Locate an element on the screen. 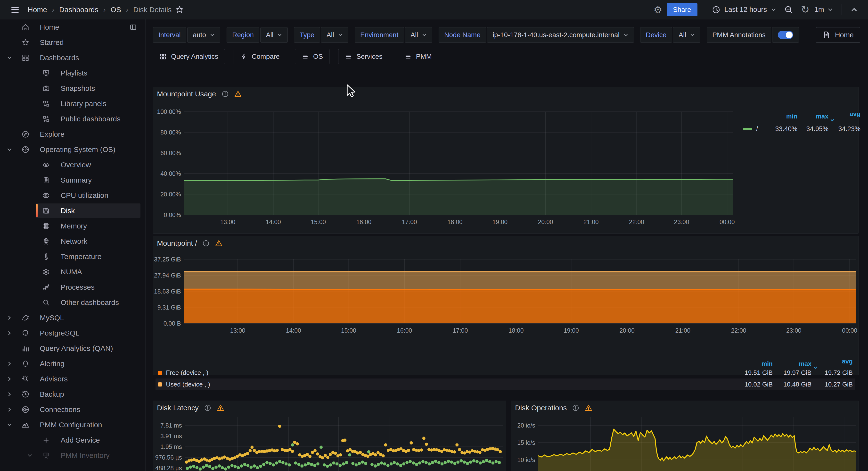 The width and height of the screenshot is (868, 471). link-button-pmm: PMM is located at coordinates (418, 57).